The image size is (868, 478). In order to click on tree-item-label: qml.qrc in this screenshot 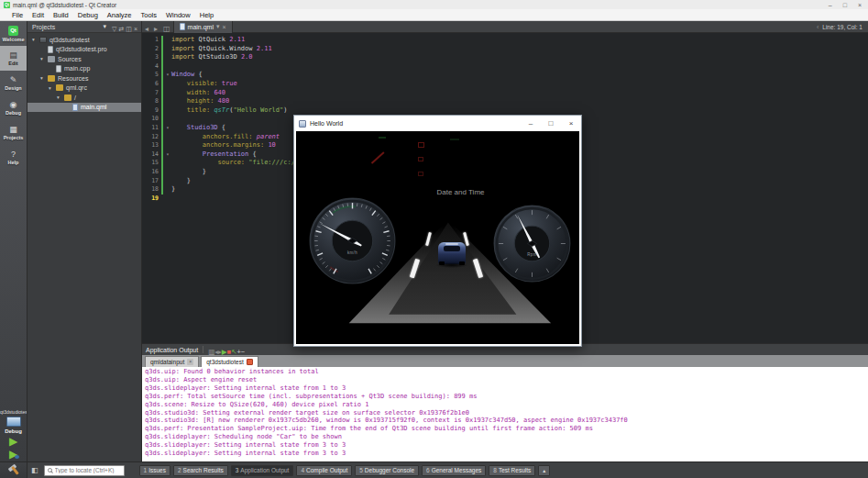, I will do `click(77, 88)`.